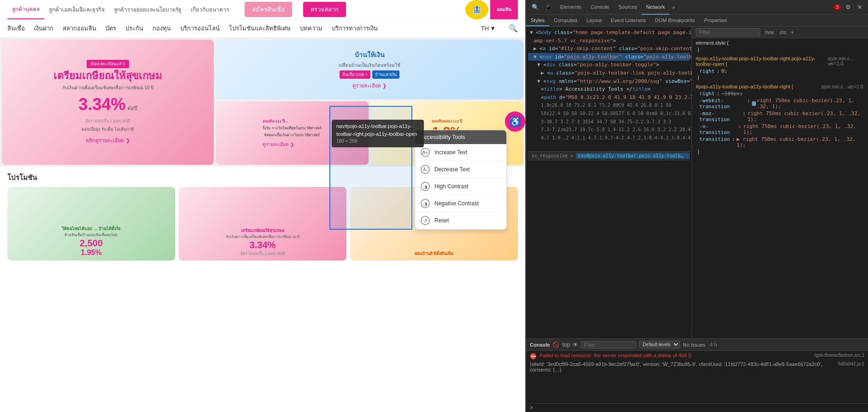 Image resolution: width=868 pixels, height=412 pixels. Describe the element at coordinates (837, 7) in the screenshot. I see `error-badge: 3` at that location.